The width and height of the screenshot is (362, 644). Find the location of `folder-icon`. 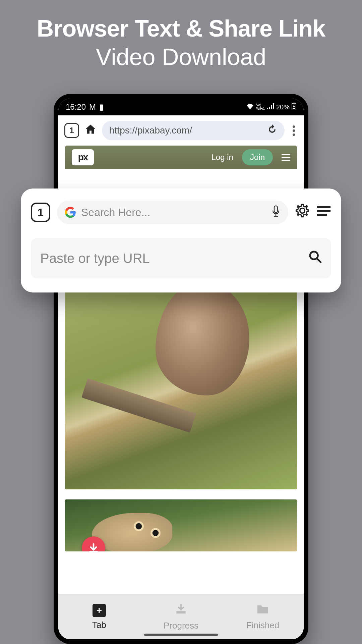

folder-icon is located at coordinates (263, 610).